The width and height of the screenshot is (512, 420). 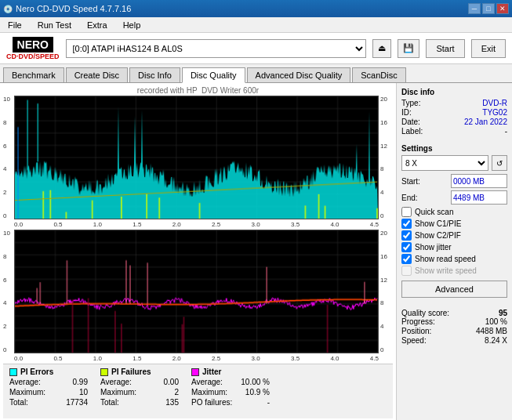 What do you see at coordinates (256, 25) in the screenshot?
I see `menu-bar: File Run Test Extra Help` at bounding box center [256, 25].